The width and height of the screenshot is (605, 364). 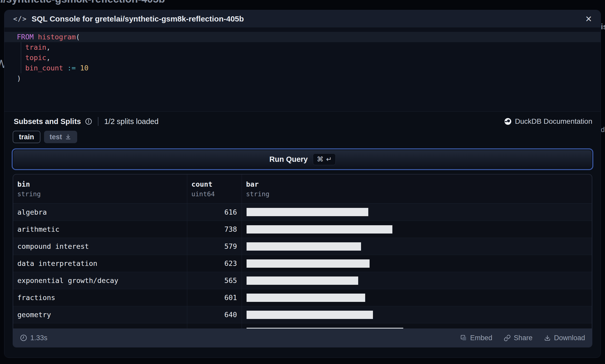 I want to click on column-name: bin, so click(x=102, y=184).